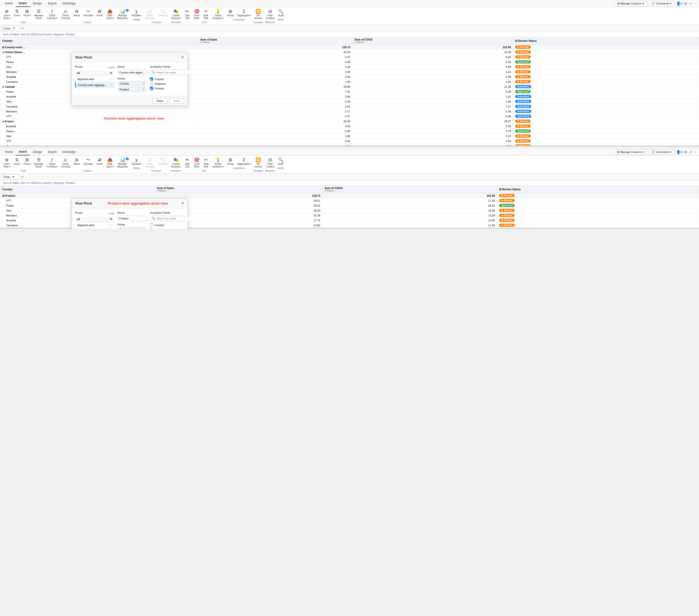 The image size is (699, 616). What do you see at coordinates (11, 177) in the screenshot?
I see `product-dropdown-2: Prod... ▾` at bounding box center [11, 177].